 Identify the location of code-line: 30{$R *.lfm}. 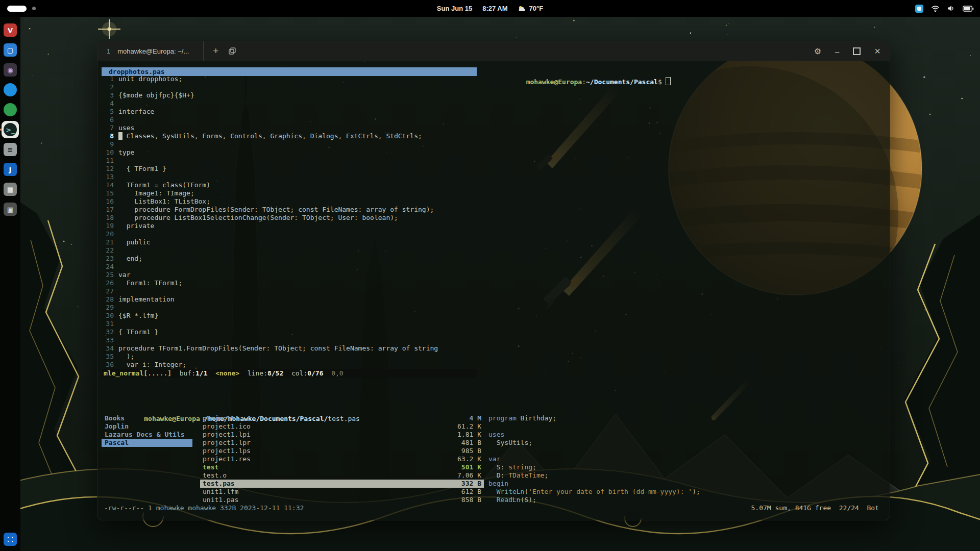
(289, 316).